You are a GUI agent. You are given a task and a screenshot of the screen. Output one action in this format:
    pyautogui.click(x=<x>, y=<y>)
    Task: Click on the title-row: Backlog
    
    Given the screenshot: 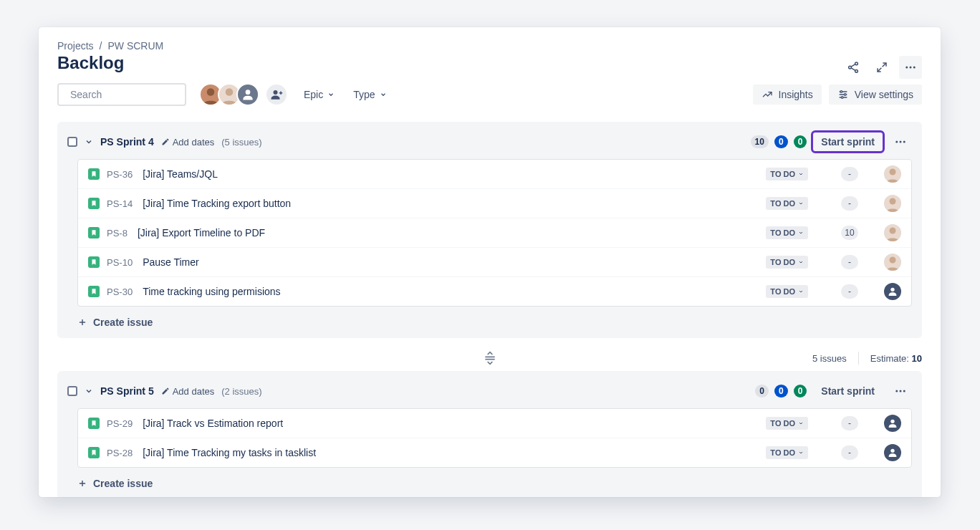 What is the action you would take?
    pyautogui.click(x=490, y=67)
    